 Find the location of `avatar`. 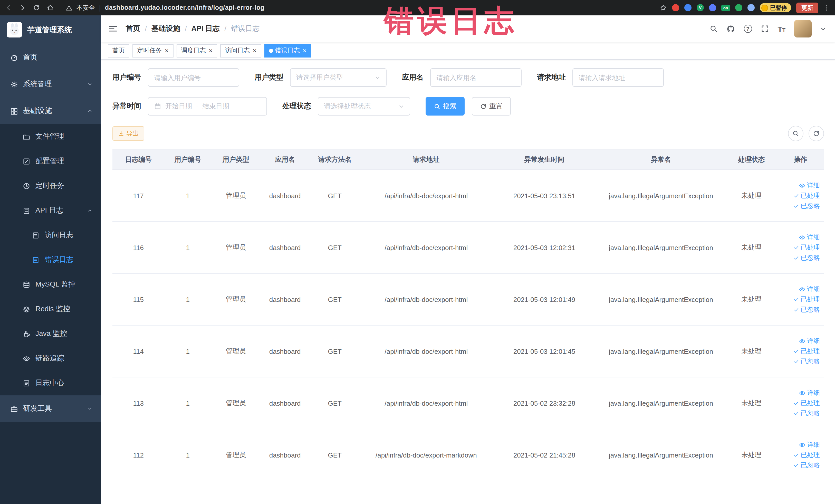

avatar is located at coordinates (803, 29).